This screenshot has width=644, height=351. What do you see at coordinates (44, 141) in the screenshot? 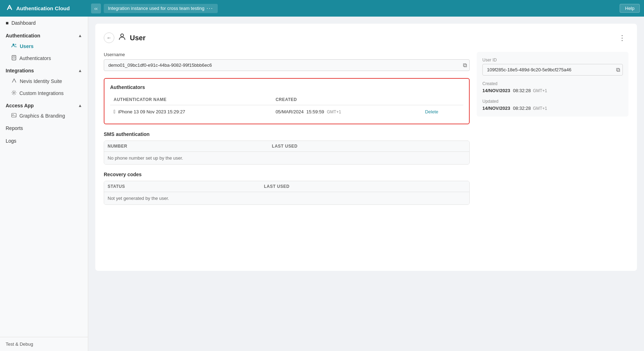
I see `sidebar-item-logs: Logs` at bounding box center [44, 141].